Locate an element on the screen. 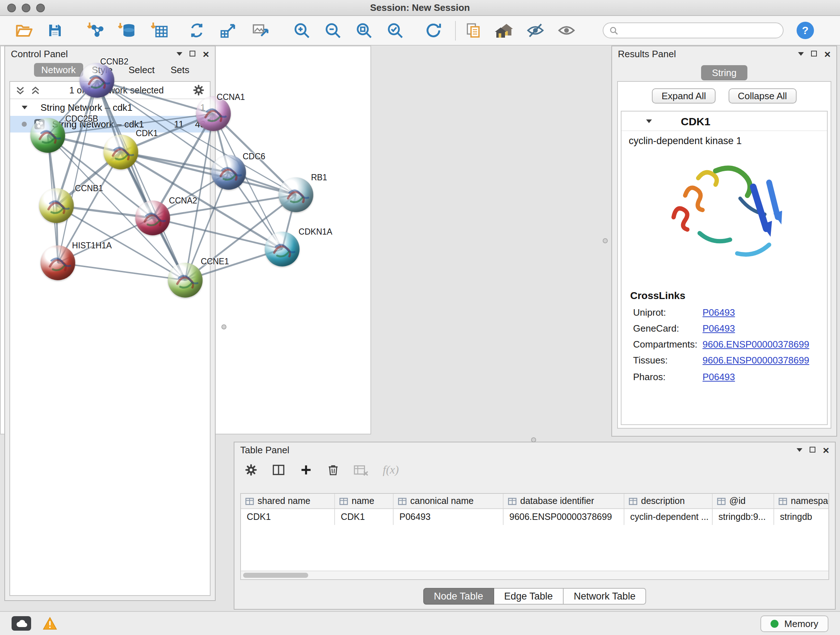 The width and height of the screenshot is (840, 635). node-ccna2 is located at coordinates (153, 218).